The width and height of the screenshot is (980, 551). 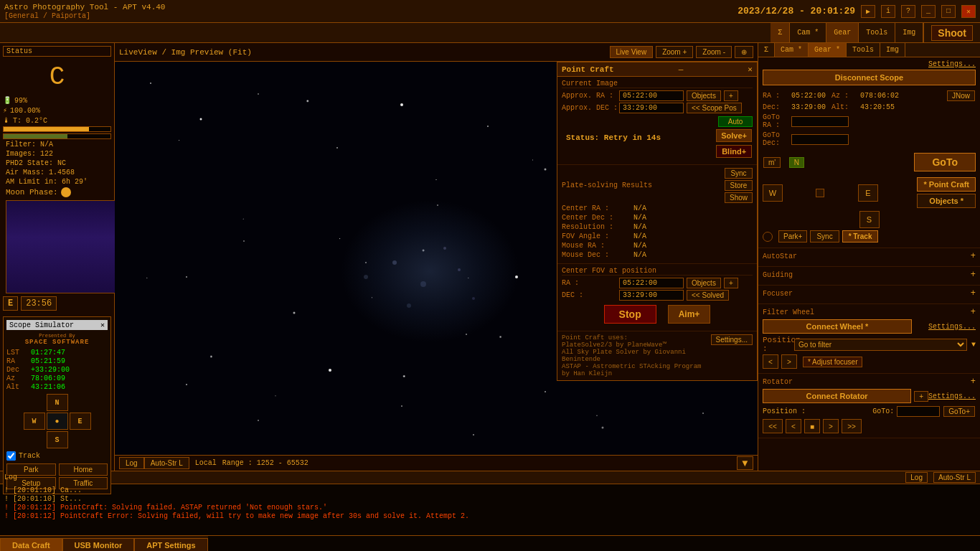 What do you see at coordinates (837, 396) in the screenshot?
I see `connect-rotator-btn: Connect Rotator` at bounding box center [837, 396].